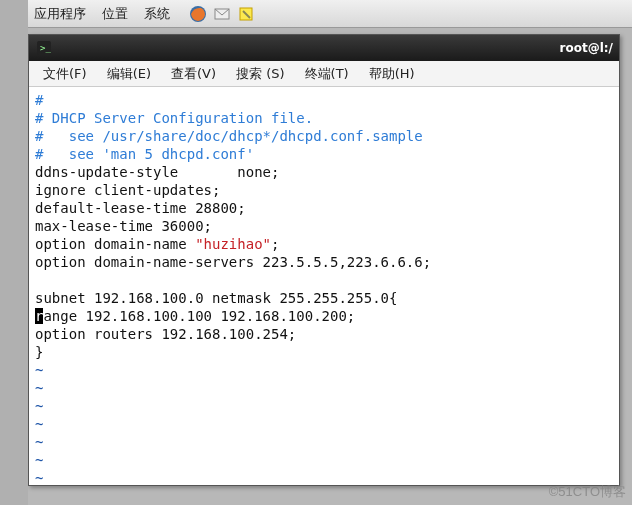 The height and width of the screenshot is (505, 632). What do you see at coordinates (392, 74) in the screenshot?
I see `menu-help: 帮助(H)` at bounding box center [392, 74].